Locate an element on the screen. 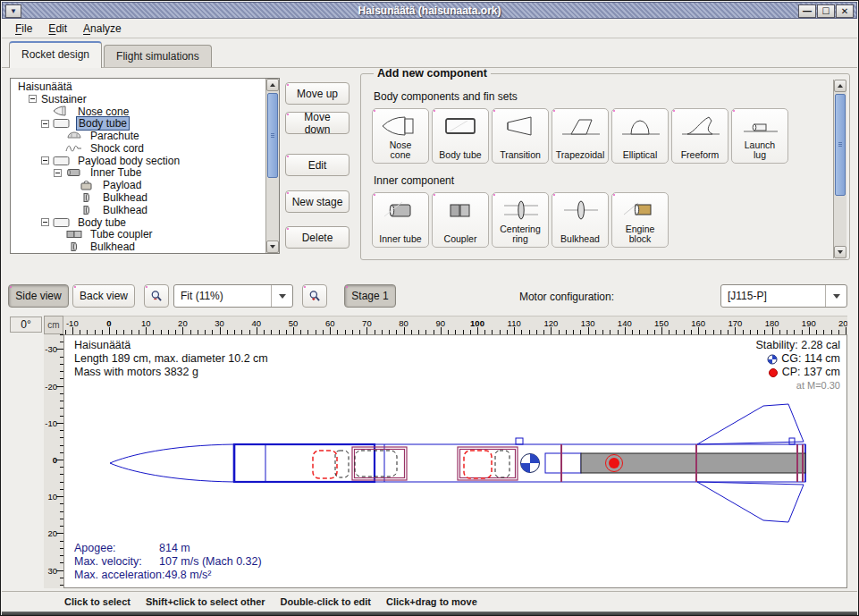 The image size is (859, 616). tree-scrollbar is located at coordinates (272, 166).